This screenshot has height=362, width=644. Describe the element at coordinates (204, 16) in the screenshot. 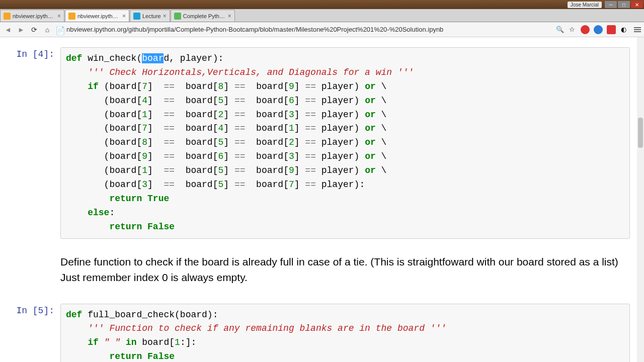

I see `tab-title: Complete Python Bootcam` at that location.